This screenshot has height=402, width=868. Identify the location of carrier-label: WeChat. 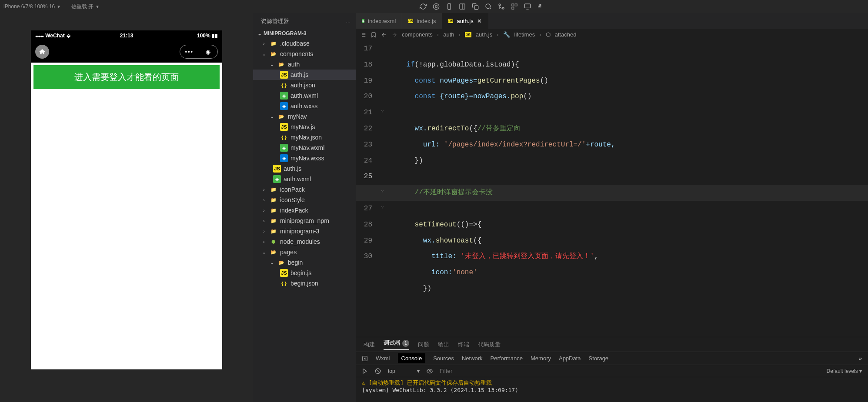
(55, 36).